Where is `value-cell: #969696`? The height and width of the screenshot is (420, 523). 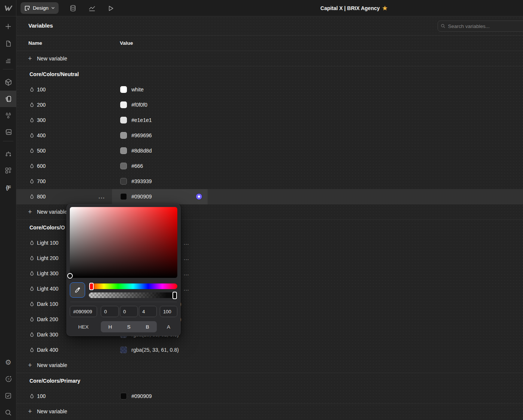 value-cell: #969696 is located at coordinates (132, 135).